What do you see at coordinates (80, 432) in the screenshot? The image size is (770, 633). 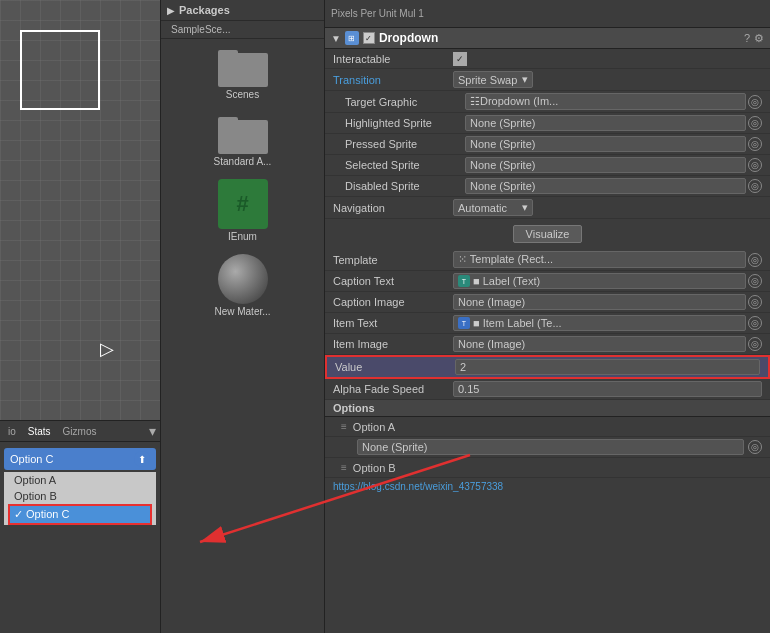 I see `tab-gizmos: Gizmos` at bounding box center [80, 432].